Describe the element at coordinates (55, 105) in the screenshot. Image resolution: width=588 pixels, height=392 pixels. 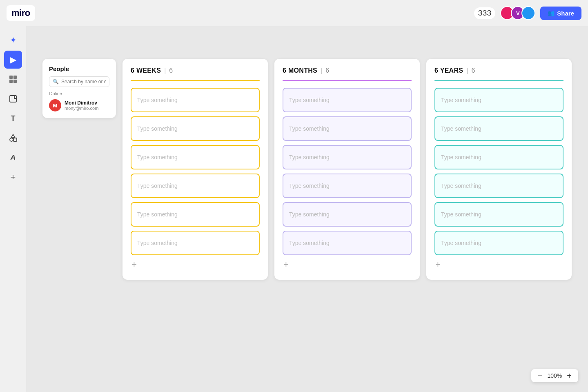
I see `user-avatar: M` at that location.